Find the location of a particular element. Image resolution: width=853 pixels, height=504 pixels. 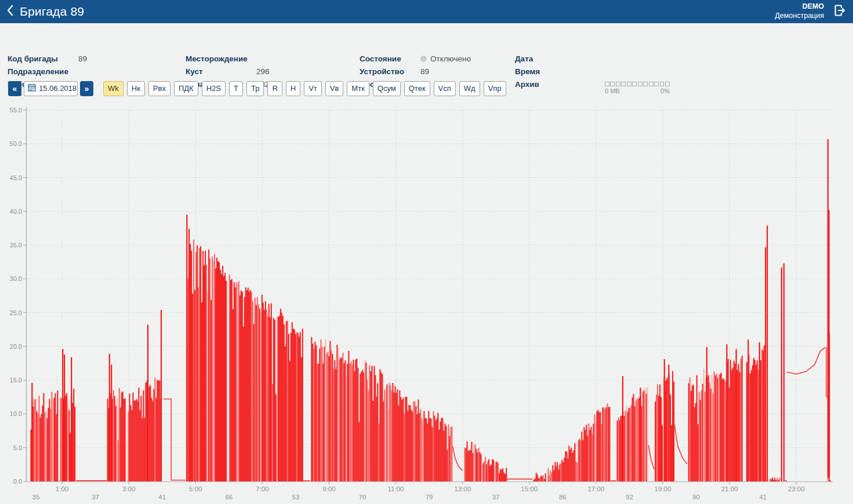

svg-text: 66 is located at coordinates (228, 497).